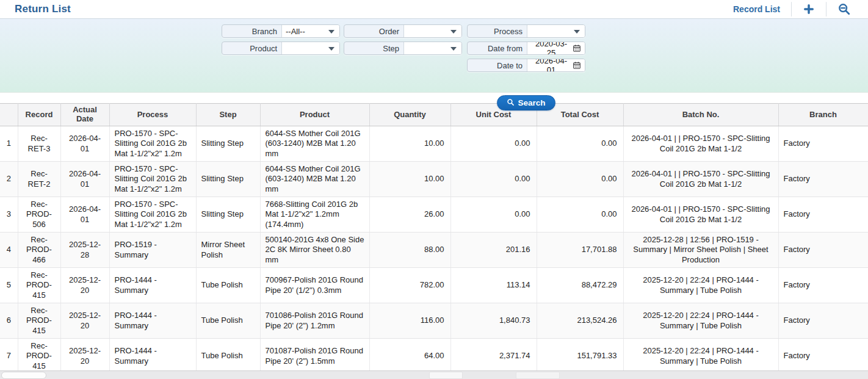 The width and height of the screenshot is (868, 379). I want to click on cell-quantity: 116.00, so click(410, 321).